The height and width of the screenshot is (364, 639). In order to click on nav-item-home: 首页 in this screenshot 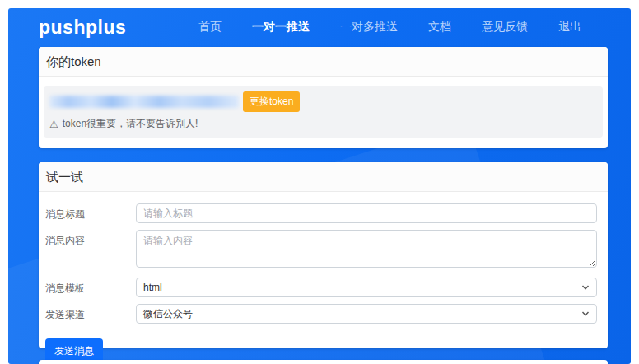, I will do `click(210, 27)`.